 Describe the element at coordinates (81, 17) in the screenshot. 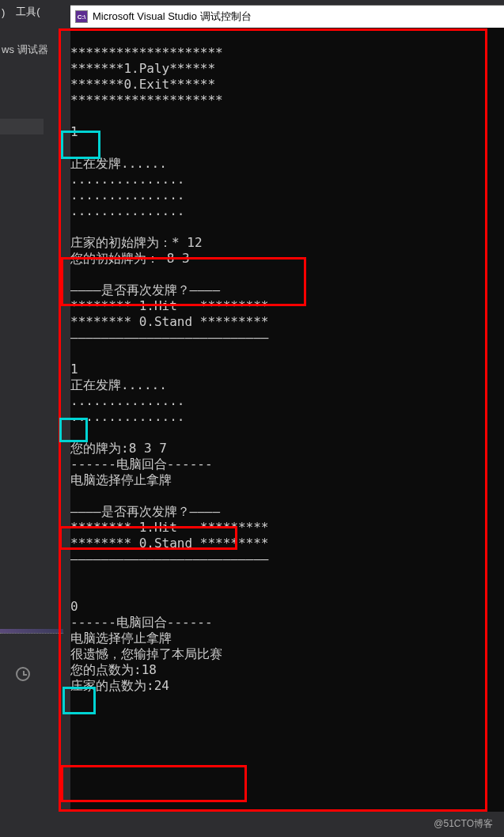

I see `vs-icon: C:\` at that location.